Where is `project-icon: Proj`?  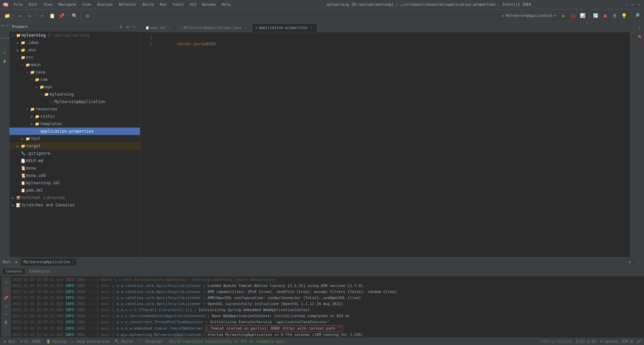 project-icon: Proj is located at coordinates (5, 26).